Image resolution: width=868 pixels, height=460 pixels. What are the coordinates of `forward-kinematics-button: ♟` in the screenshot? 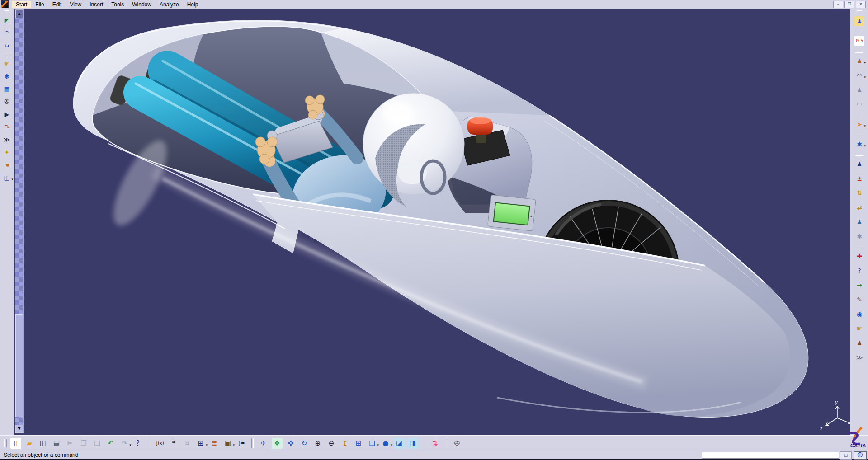 It's located at (859, 90).